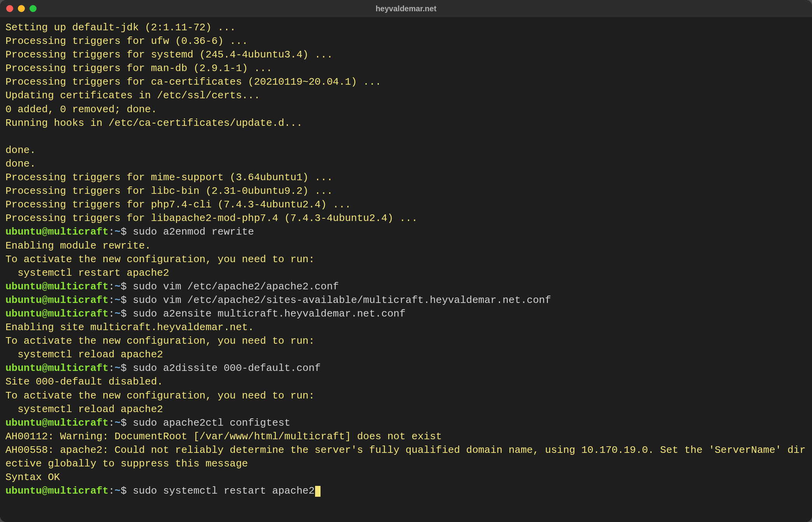 The height and width of the screenshot is (522, 812). Describe the element at coordinates (406, 191) in the screenshot. I see `terminal-output-line: Processing triggers for libc-bin (2.31-0…` at that location.